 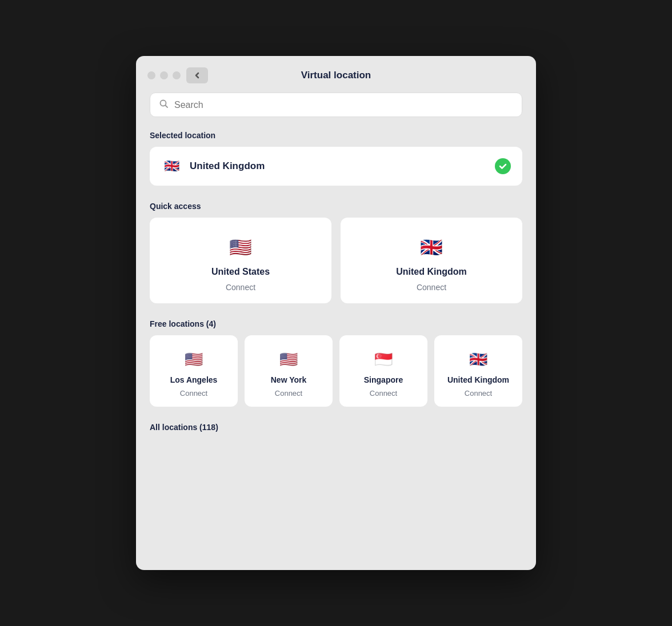 I want to click on quick-access-label: Quick access, so click(x=336, y=206).